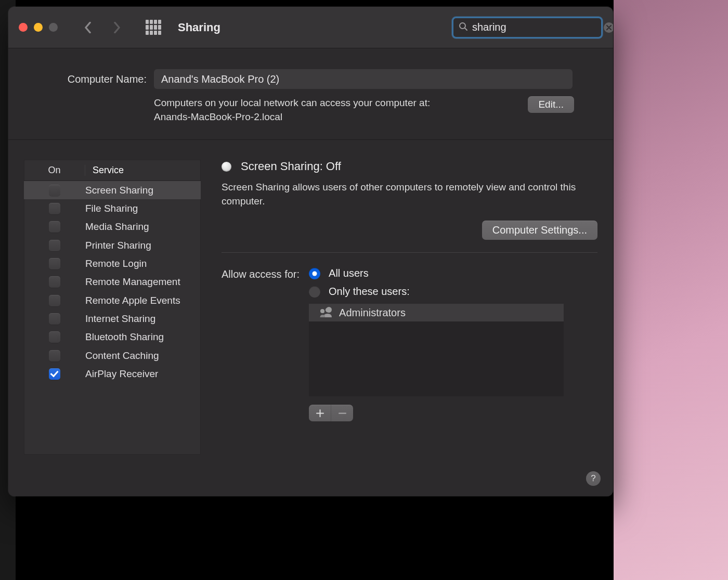 The image size is (728, 580). What do you see at coordinates (453, 274) in the screenshot?
I see `radio-row-all-users: All users` at bounding box center [453, 274].